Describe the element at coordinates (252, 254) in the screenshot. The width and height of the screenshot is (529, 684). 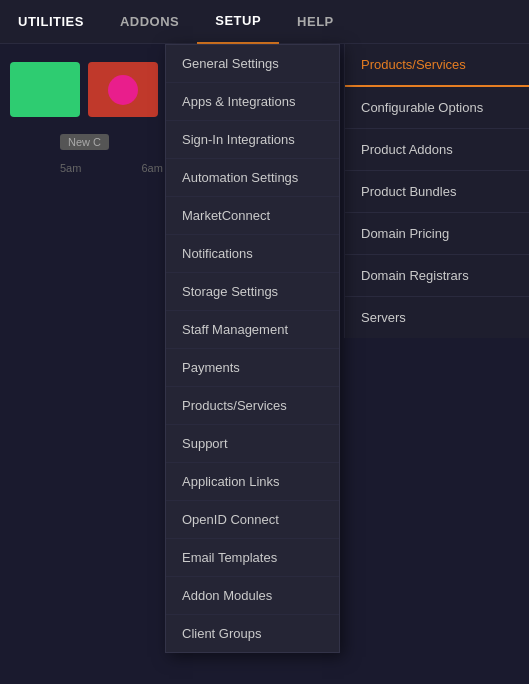
I see `dropdown-notifications: Notifications` at that location.